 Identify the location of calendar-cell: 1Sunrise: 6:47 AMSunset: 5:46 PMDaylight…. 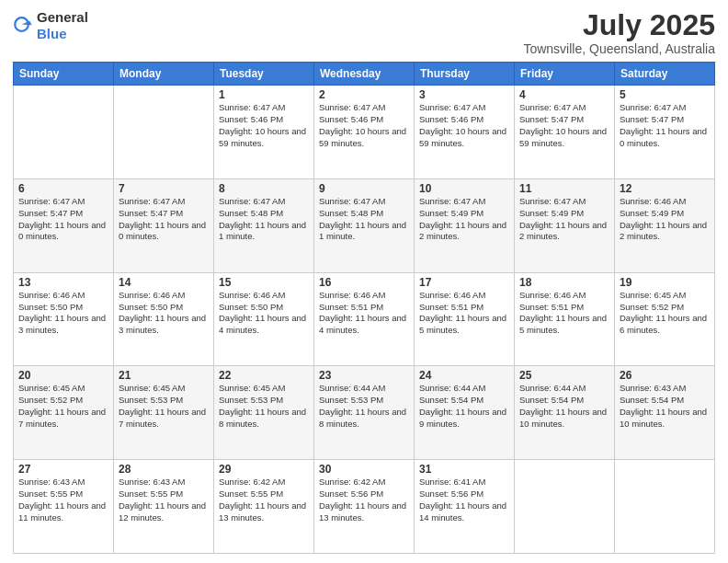
(265, 132).